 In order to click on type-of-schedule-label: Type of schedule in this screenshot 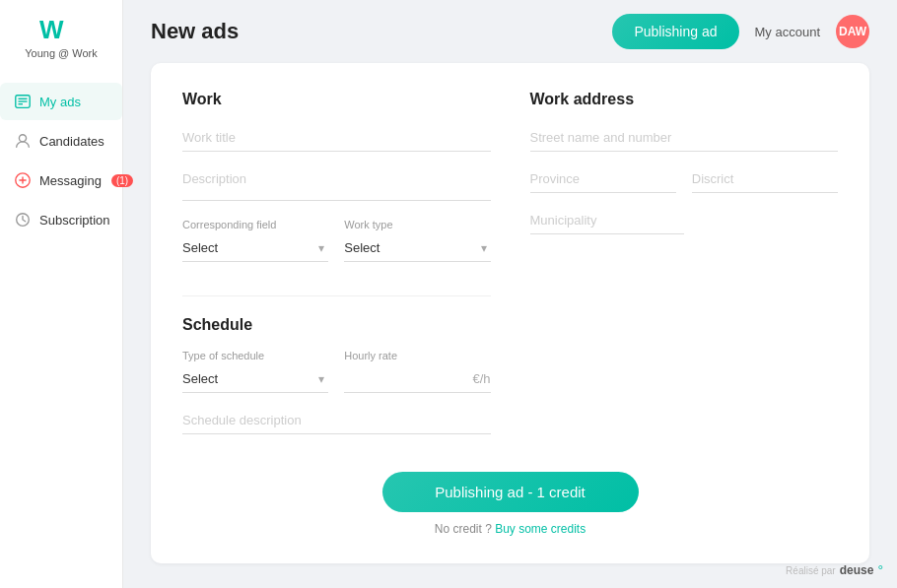, I will do `click(255, 356)`.